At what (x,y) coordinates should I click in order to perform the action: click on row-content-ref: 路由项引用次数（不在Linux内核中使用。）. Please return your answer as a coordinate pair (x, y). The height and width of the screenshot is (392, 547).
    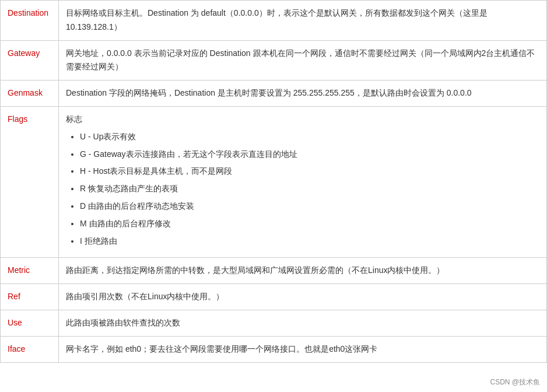
    Looking at the image, I should click on (303, 298).